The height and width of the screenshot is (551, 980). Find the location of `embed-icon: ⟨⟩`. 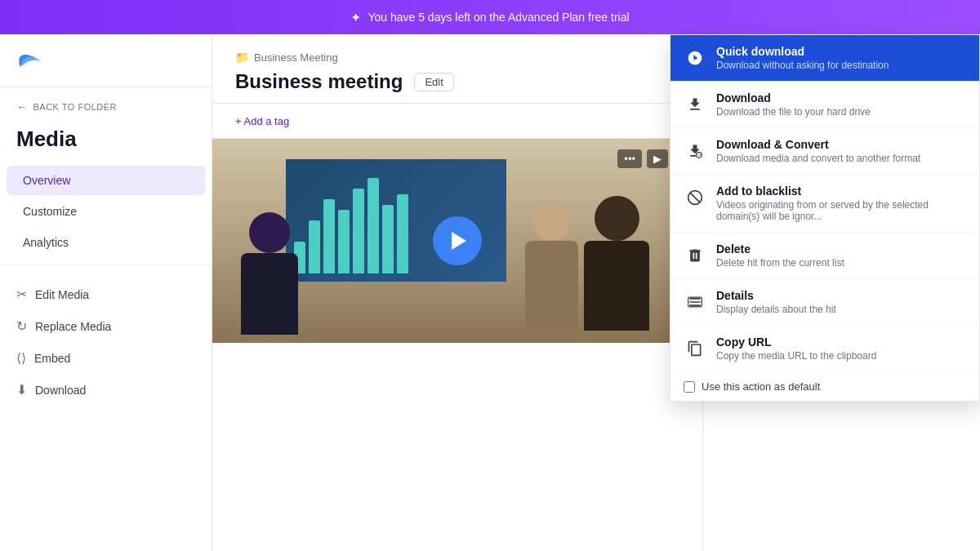

embed-icon: ⟨⟩ is located at coordinates (21, 358).